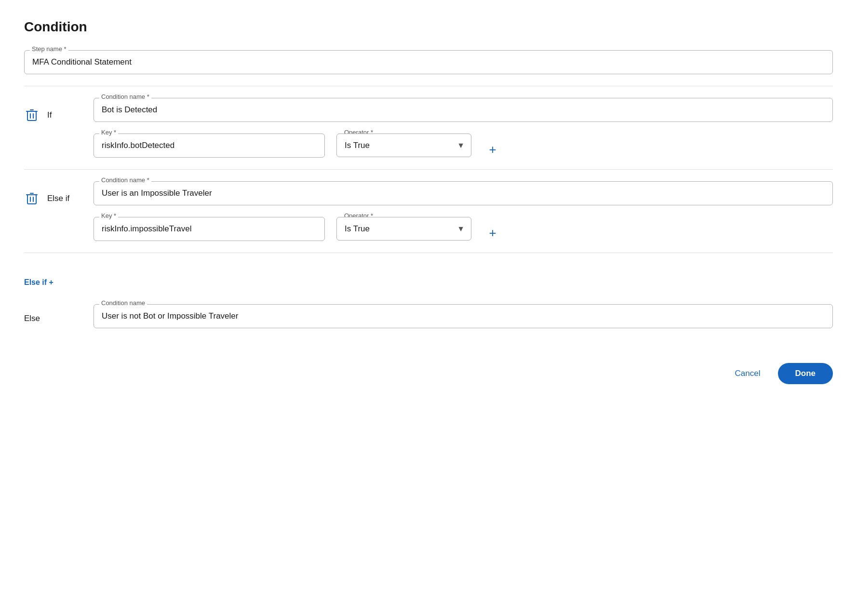 This screenshot has width=857, height=616. Describe the element at coordinates (49, 115) in the screenshot. I see `if-label: If` at that location.